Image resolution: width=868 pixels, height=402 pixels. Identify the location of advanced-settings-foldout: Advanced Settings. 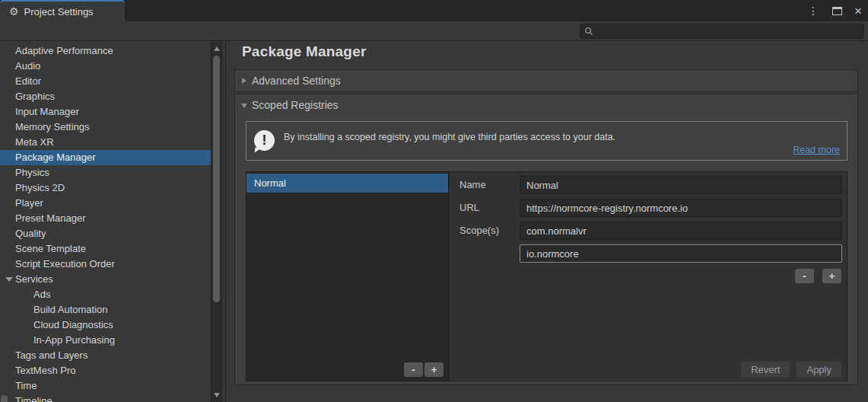
(546, 81).